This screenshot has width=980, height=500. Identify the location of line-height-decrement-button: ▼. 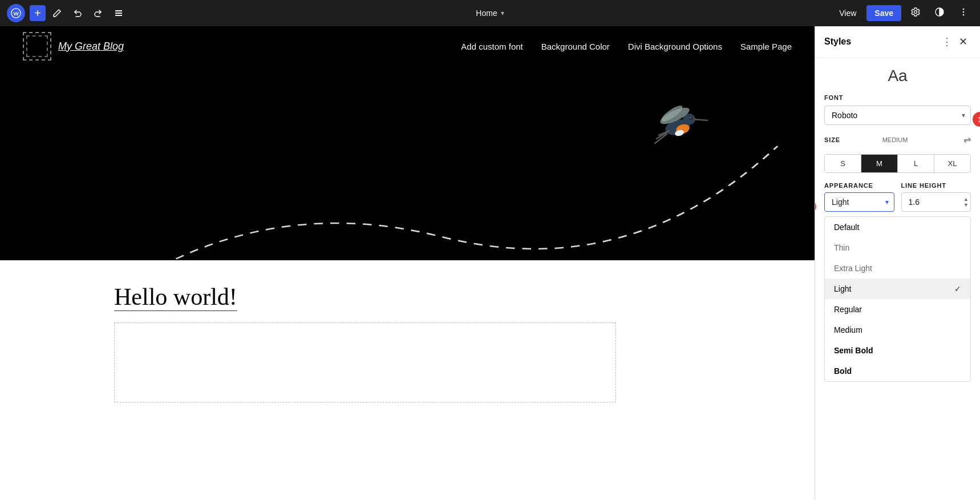
(966, 205).